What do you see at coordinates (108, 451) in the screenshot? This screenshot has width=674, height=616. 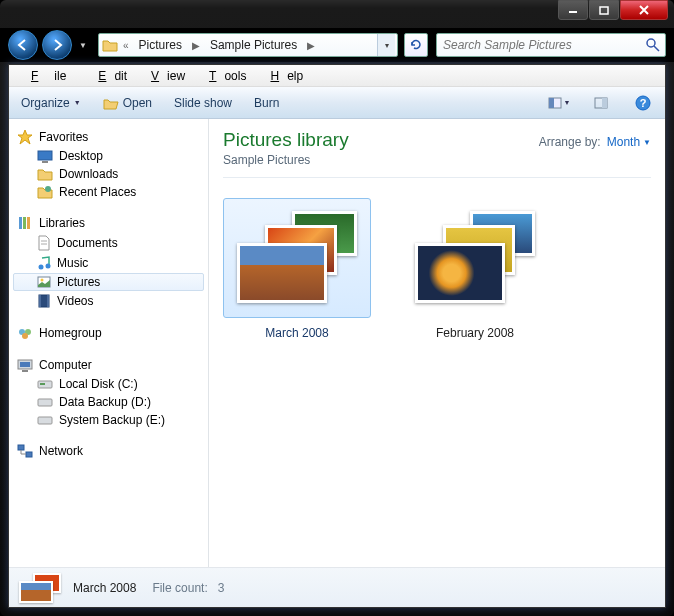 I see `network-header: Network` at bounding box center [108, 451].